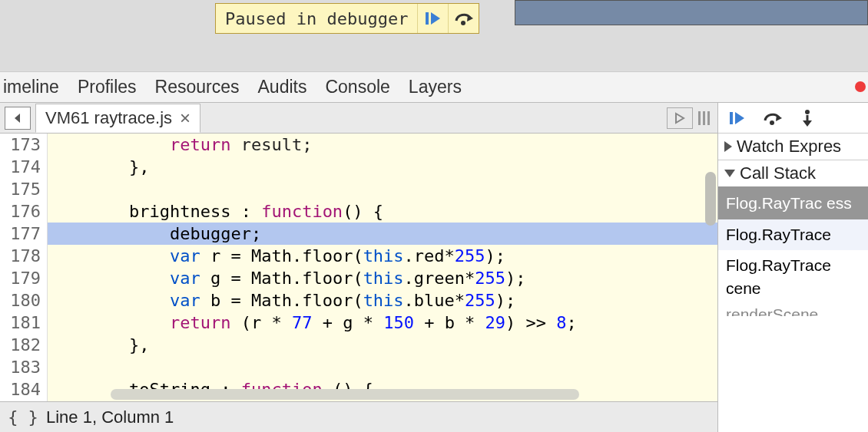  I want to click on line-number: 176, so click(20, 212).